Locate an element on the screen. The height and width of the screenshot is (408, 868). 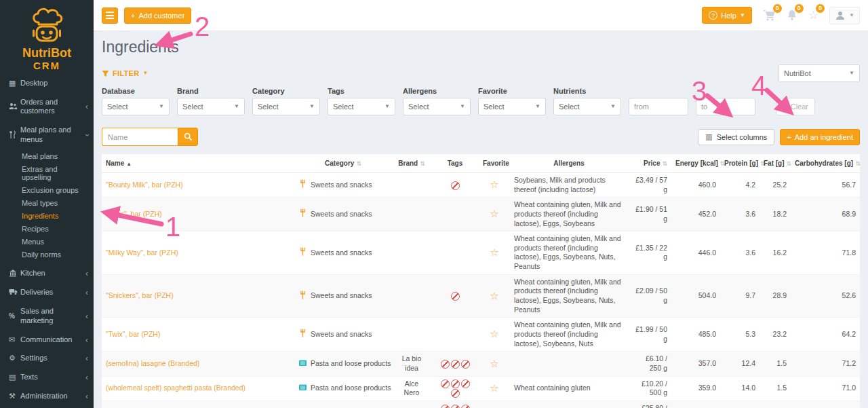
user-avatar-icon is located at coordinates (840, 16).